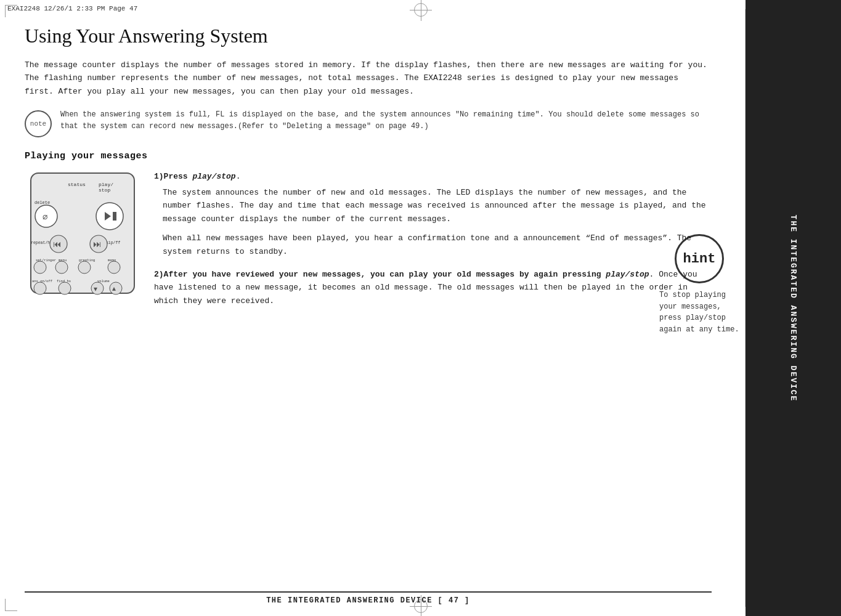  Describe the element at coordinates (173, 176) in the screenshot. I see `step-1-number: 1)Press` at that location.